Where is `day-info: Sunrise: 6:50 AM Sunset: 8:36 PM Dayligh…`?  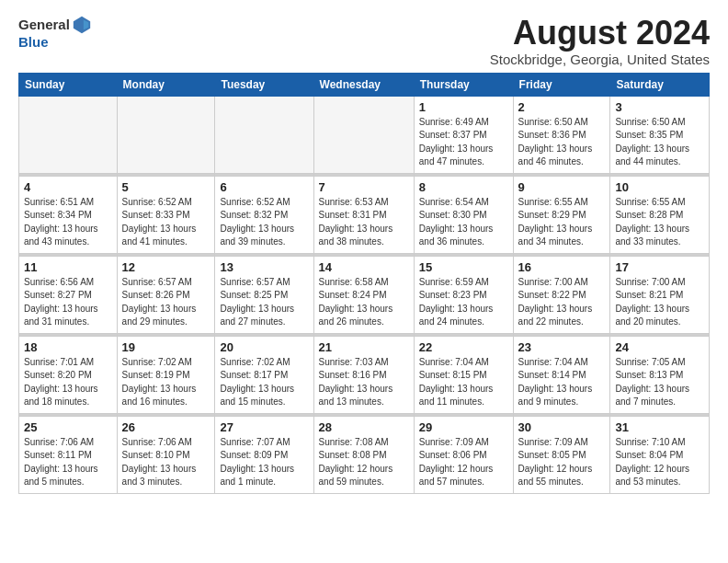 day-info: Sunrise: 6:50 AM Sunset: 8:36 PM Dayligh… is located at coordinates (563, 143).